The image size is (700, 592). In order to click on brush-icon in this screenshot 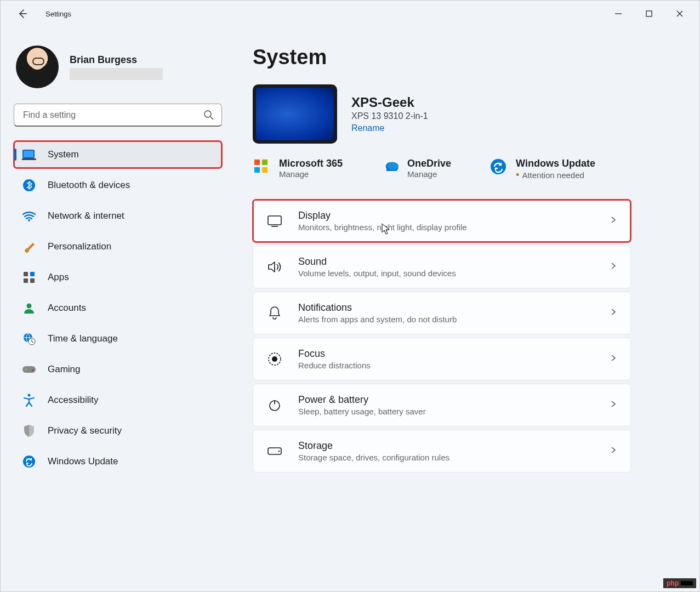, I will do `click(29, 247)`.